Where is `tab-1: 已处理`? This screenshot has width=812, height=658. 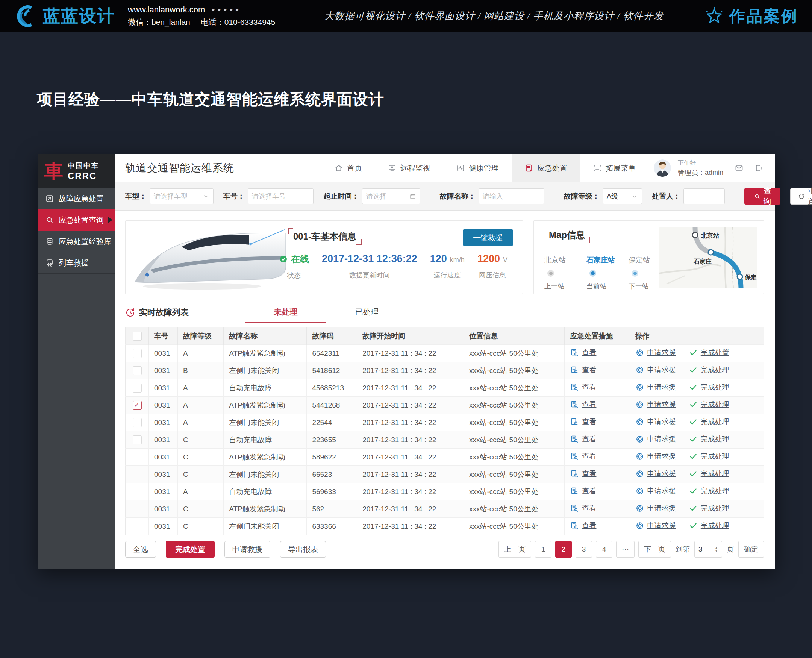
tab-1: 已处理 is located at coordinates (367, 315).